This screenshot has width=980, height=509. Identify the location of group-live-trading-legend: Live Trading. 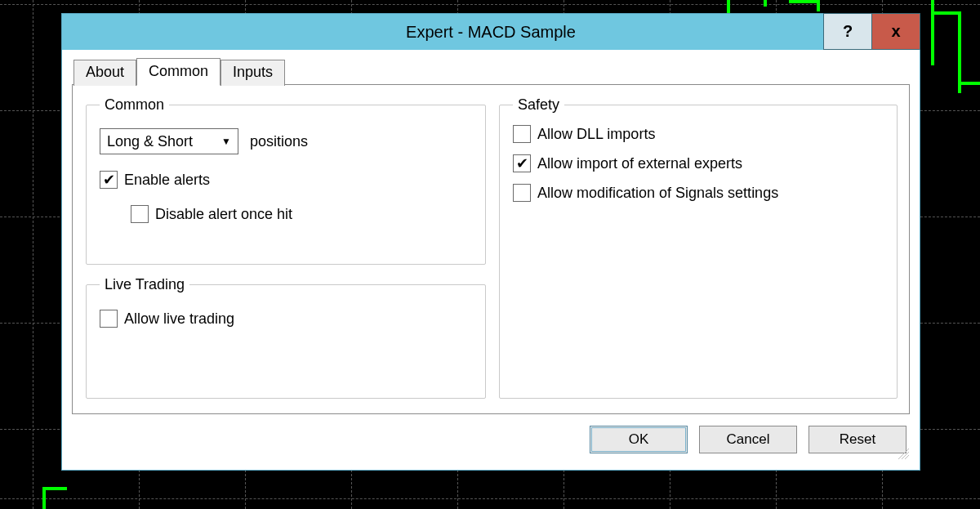
(145, 284).